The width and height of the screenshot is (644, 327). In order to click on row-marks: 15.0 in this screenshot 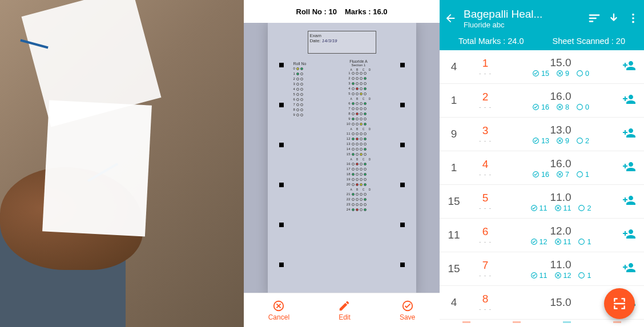, I will do `click(561, 302)`.